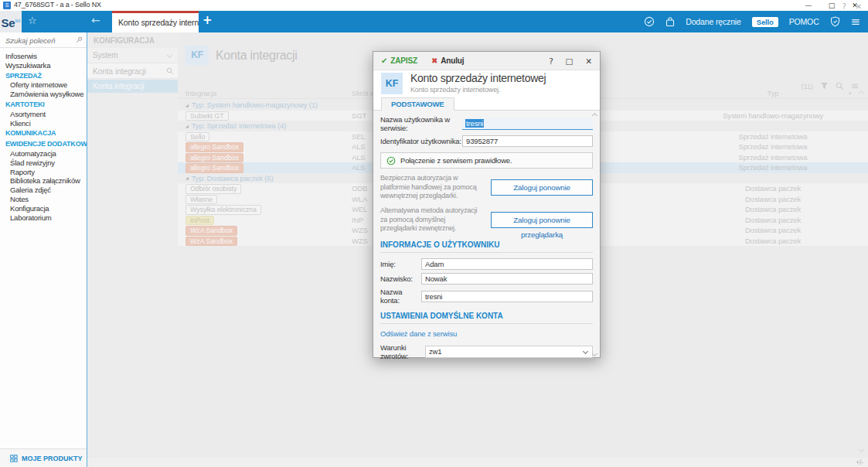  Describe the element at coordinates (384, 60) in the screenshot. I see `check-icon: ✔` at that location.